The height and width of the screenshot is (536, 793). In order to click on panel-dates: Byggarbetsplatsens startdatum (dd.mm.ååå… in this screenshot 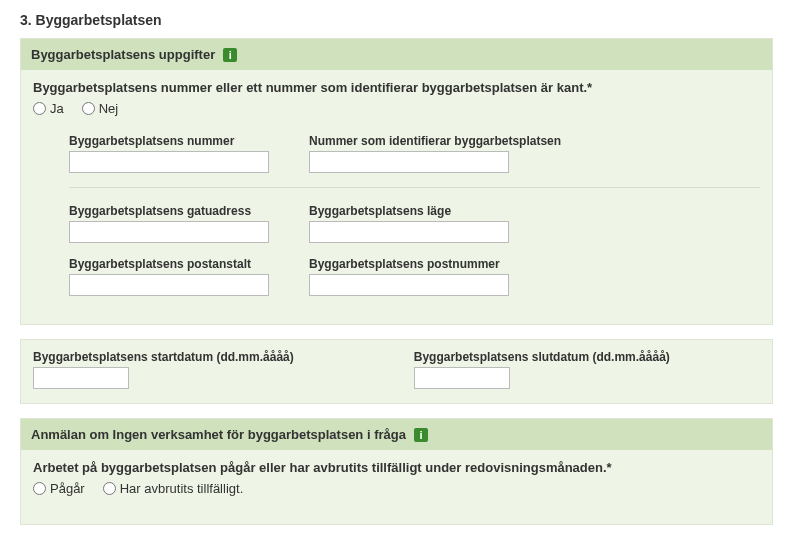, I will do `click(396, 372)`.